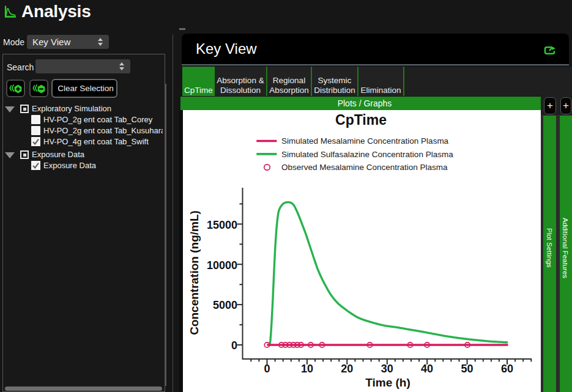 This screenshot has height=392, width=572. I want to click on svg-text:Simulated Sulfasalazine Concen: Simulated Sulfasalazine Concentration Pl…, so click(367, 154).